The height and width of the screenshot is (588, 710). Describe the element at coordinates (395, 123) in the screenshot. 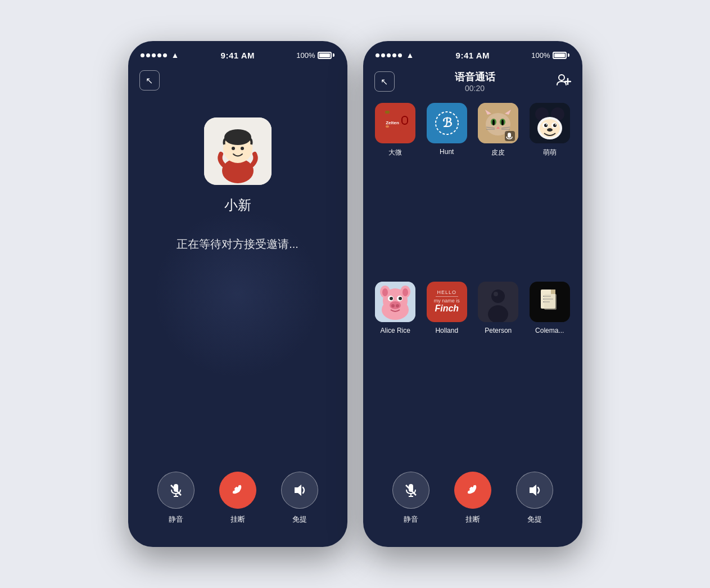

I see `avatar-dawei: Zelten` at that location.